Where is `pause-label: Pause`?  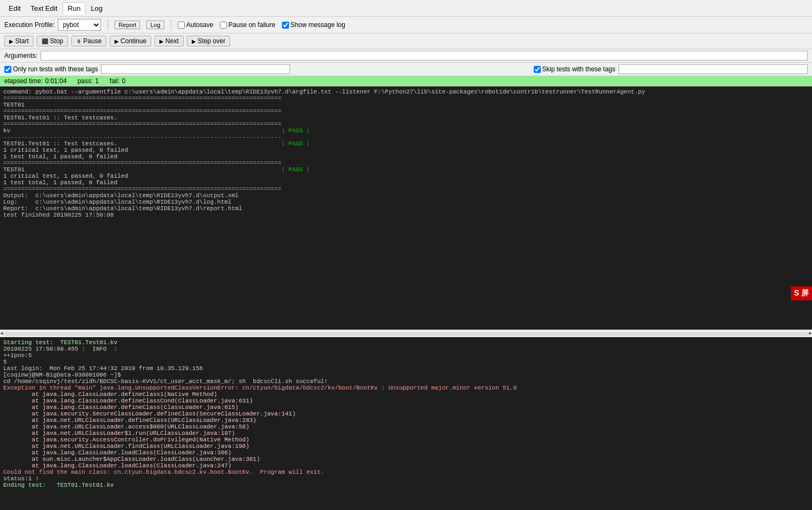 pause-label: Pause is located at coordinates (92, 41).